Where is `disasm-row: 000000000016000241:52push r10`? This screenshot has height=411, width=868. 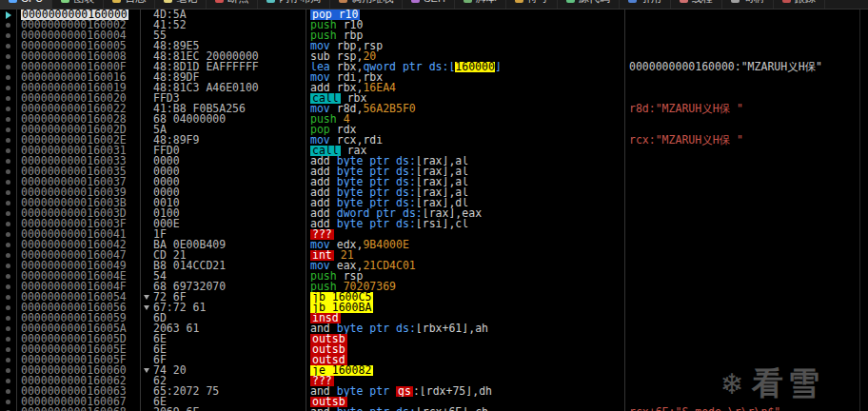 disasm-row: 000000000016000241:52push r10 is located at coordinates (434, 25).